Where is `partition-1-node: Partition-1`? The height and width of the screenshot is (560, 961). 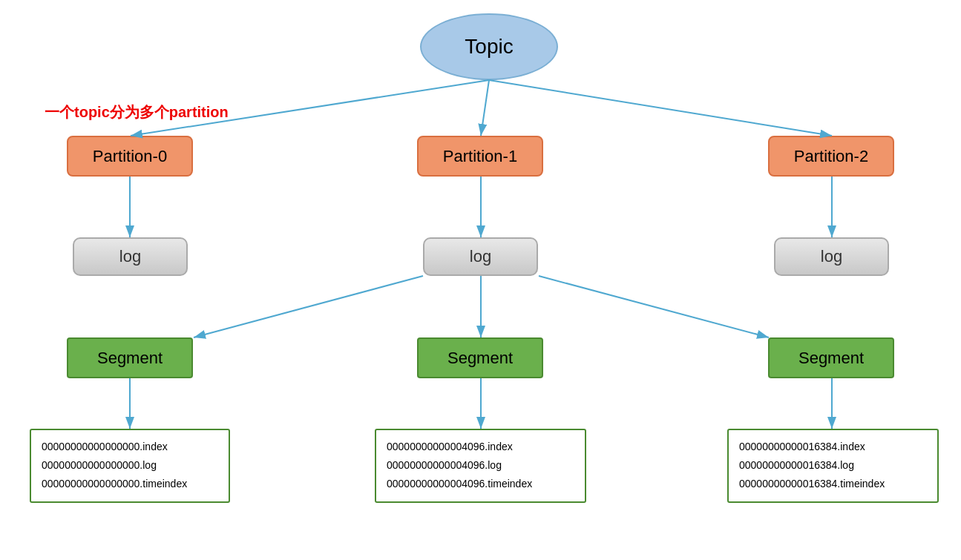 partition-1-node: Partition-1 is located at coordinates (480, 156).